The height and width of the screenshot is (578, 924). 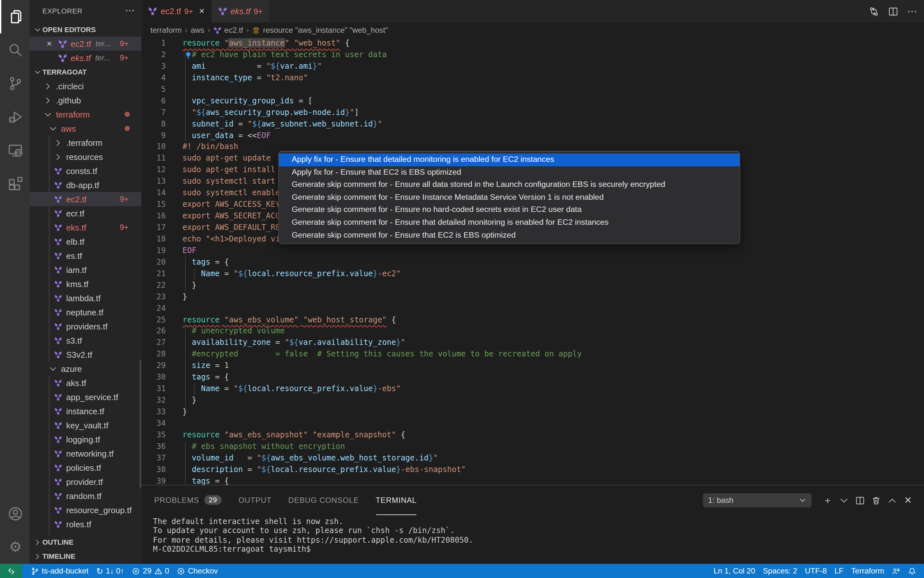 What do you see at coordinates (188, 57) in the screenshot?
I see `lightbulb-icon` at bounding box center [188, 57].